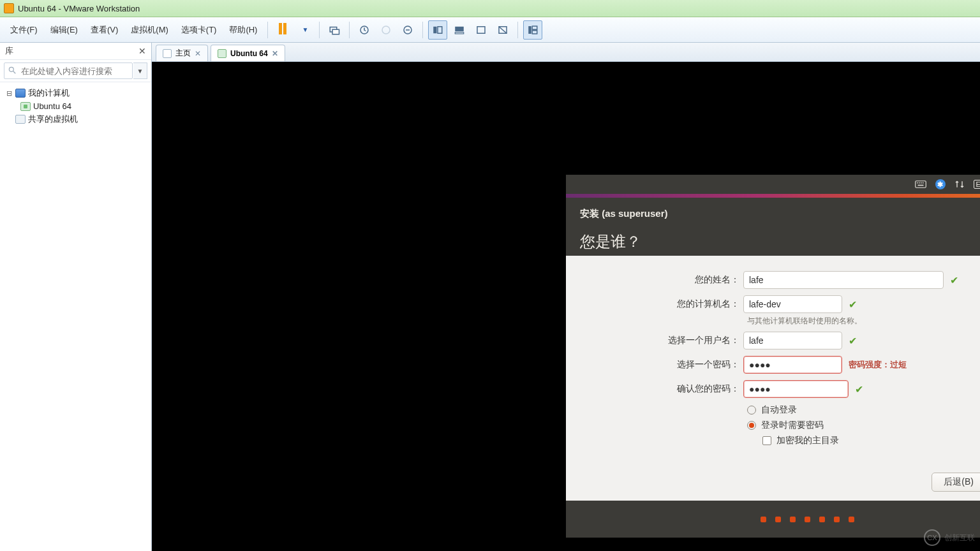  I want to click on menu-tabs: 选项卡(T), so click(199, 30).